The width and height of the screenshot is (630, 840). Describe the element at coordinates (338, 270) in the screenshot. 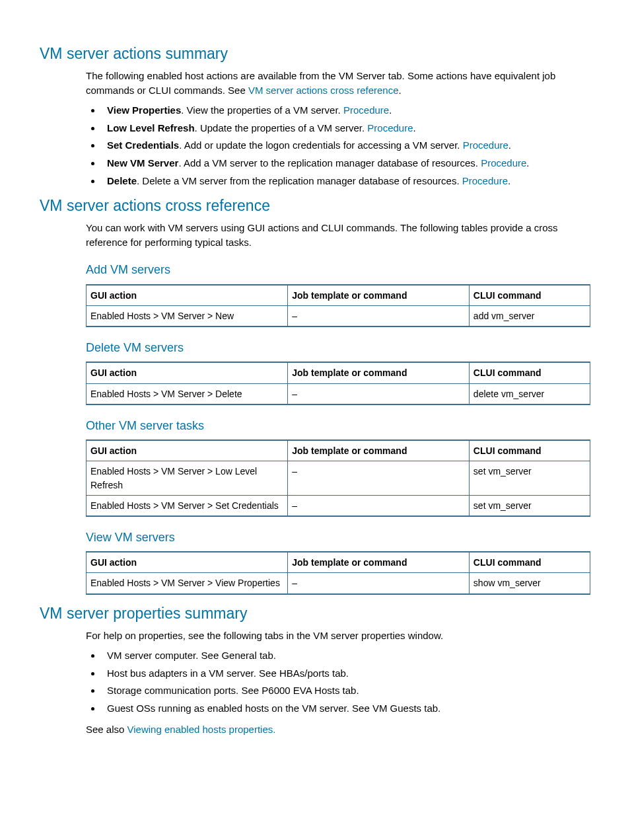

I see `subheading-add: Add VM servers` at that location.